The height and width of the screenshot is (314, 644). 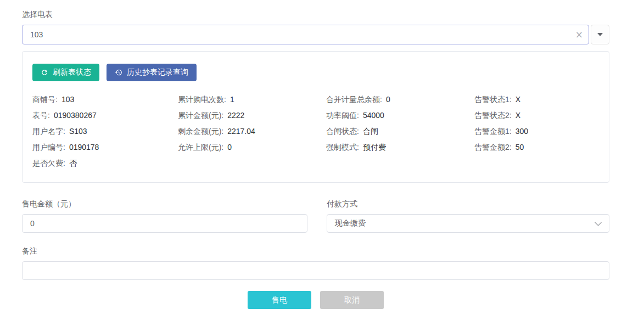 I want to click on clear-icon: ×, so click(x=579, y=35).